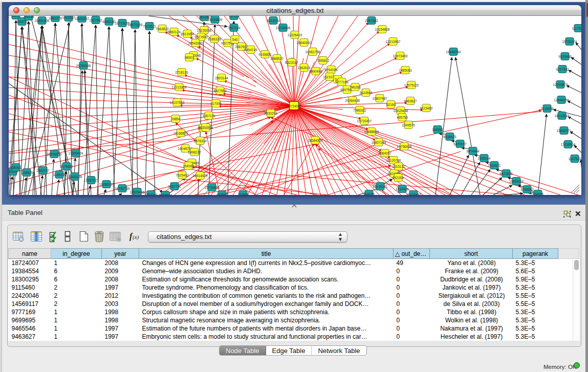 The image size is (588, 372). Describe the element at coordinates (162, 29) in the screenshot. I see `svg-text: 7663822` at that location.